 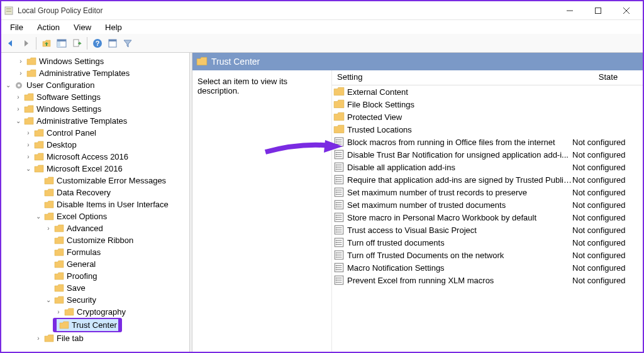 I want to click on tree-user-configuration: ⌄User Configuration, so click(x=96, y=85).